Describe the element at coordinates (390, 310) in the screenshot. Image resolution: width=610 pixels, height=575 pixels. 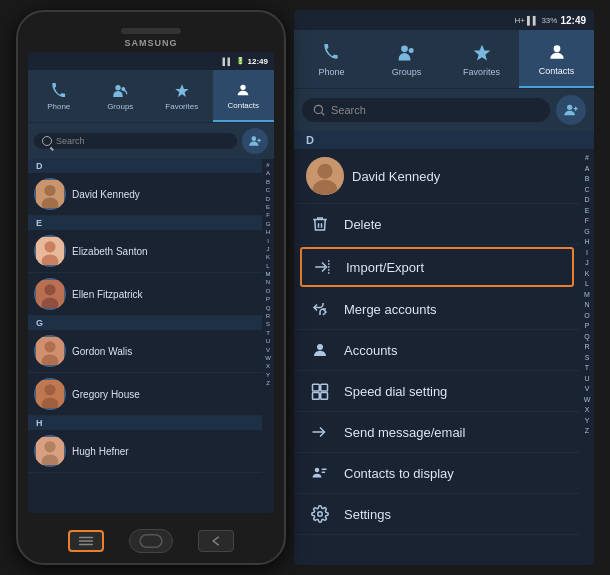
I see `menu-item-merge-label: Merge accounts` at that location.